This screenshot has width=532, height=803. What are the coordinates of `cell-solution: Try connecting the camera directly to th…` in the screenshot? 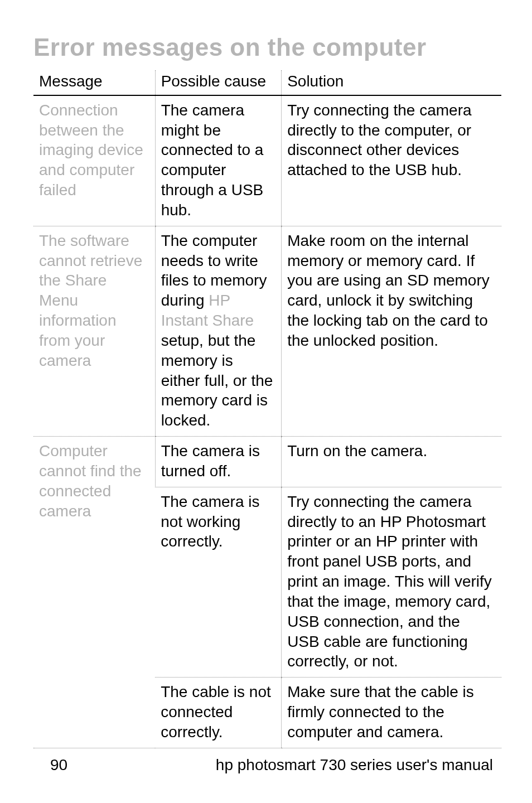 It's located at (391, 161).